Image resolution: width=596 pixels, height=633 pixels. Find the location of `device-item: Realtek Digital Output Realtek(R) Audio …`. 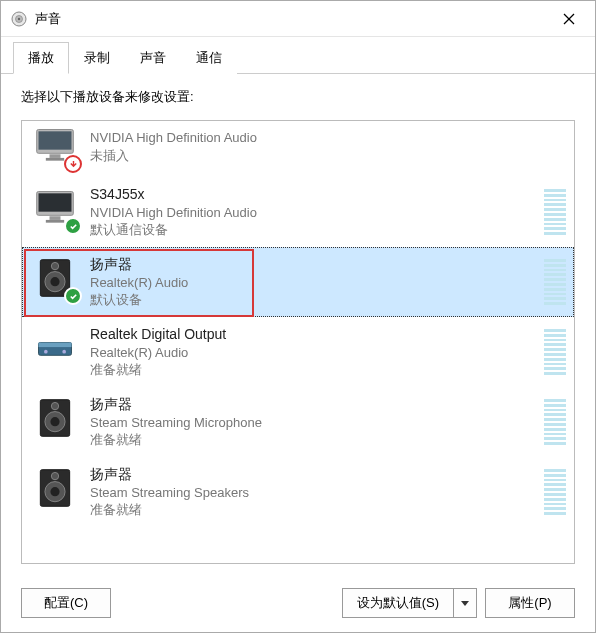

device-item: Realtek Digital Output Realtek(R) Audio … is located at coordinates (298, 352).